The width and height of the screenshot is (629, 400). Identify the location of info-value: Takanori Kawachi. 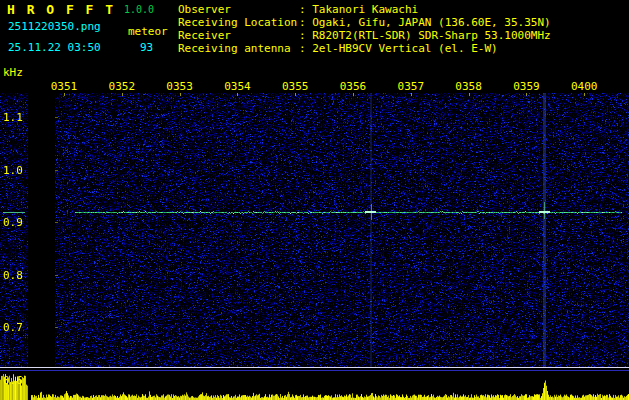
(365, 10).